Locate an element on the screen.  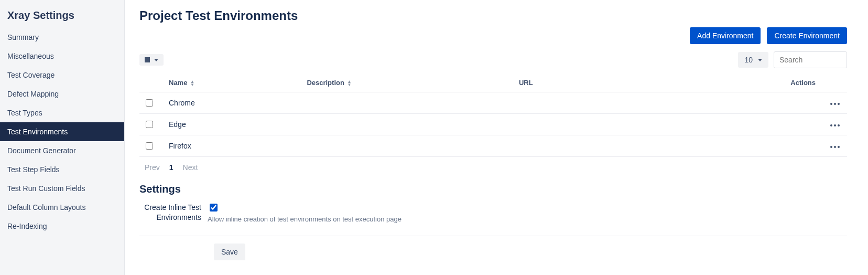
sidebar-item-default-column-layouts: Default Column Layouts is located at coordinates (62, 207).